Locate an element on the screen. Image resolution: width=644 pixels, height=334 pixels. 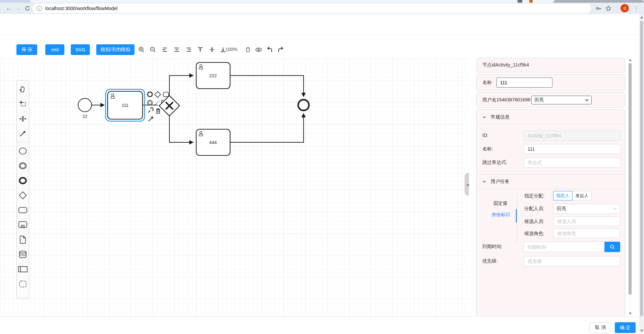
create-gateway is located at coordinates (23, 195).